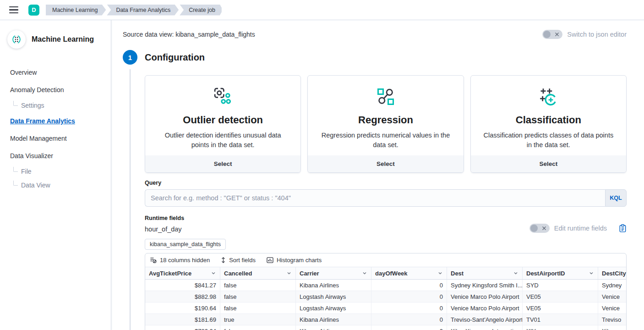 Image resolution: width=644 pixels, height=330 pixels. What do you see at coordinates (386, 285) in the screenshot?
I see `table-row: $841.27falseKibana Airlines0Sydney Kings…` at bounding box center [386, 285].